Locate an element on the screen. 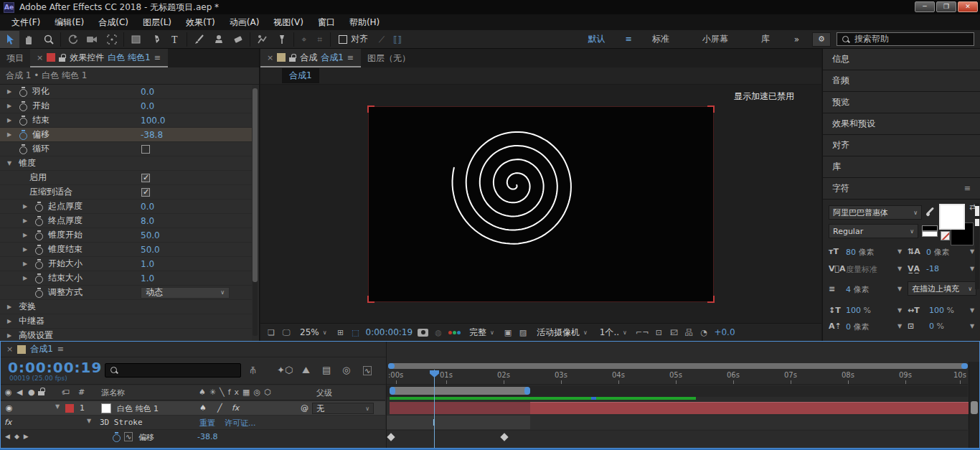 This screenshot has height=450, width=980. puppet-pin-tool is located at coordinates (281, 39).